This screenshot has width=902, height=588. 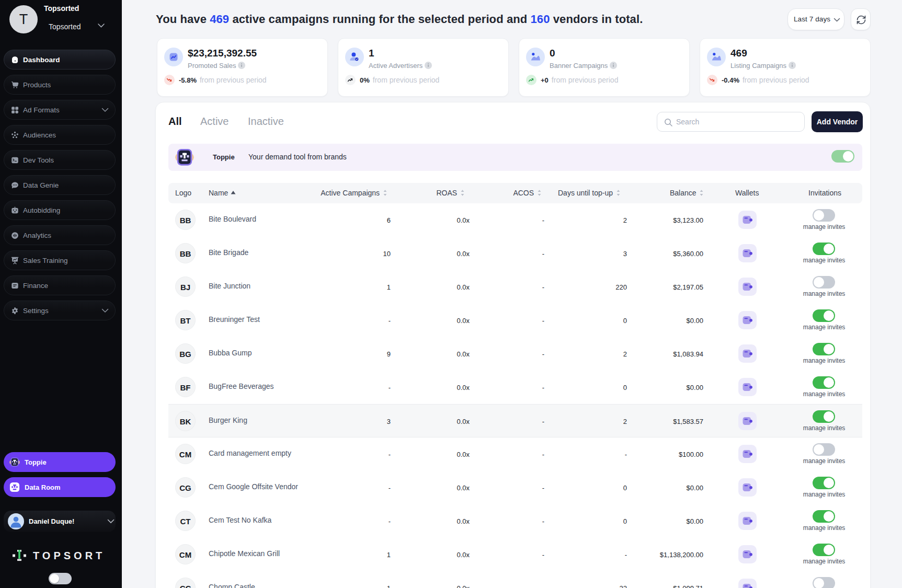 I want to click on svg-text: TOPSORT, so click(x=69, y=556).